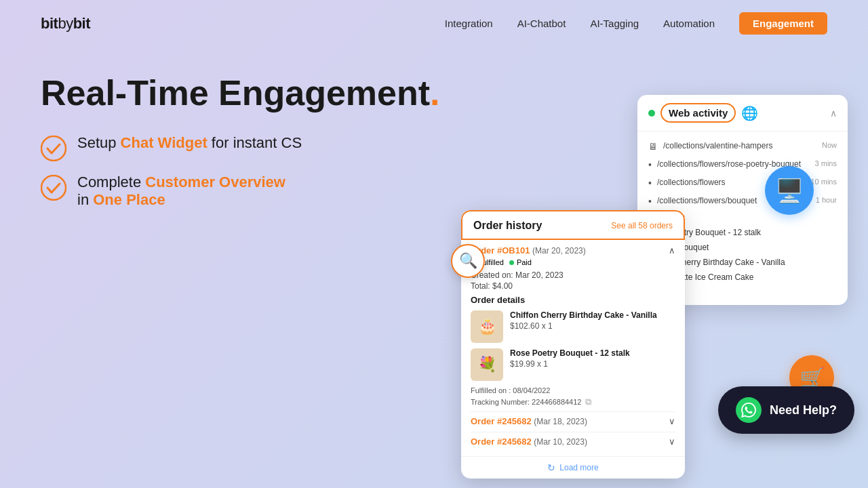 The width and height of the screenshot is (868, 488). What do you see at coordinates (542, 23) in the screenshot?
I see `nav-ai-chatbot: AI-Chatbot` at bounding box center [542, 23].